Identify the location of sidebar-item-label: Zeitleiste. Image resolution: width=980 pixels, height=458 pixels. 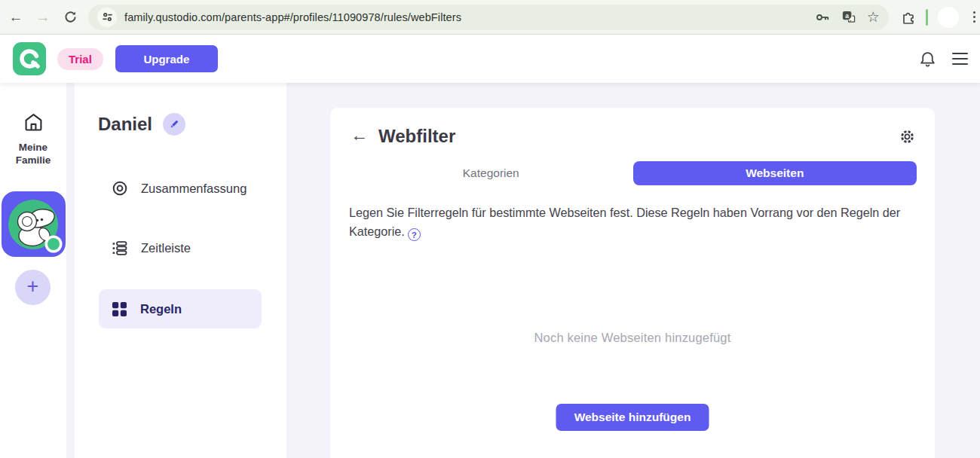
(166, 249).